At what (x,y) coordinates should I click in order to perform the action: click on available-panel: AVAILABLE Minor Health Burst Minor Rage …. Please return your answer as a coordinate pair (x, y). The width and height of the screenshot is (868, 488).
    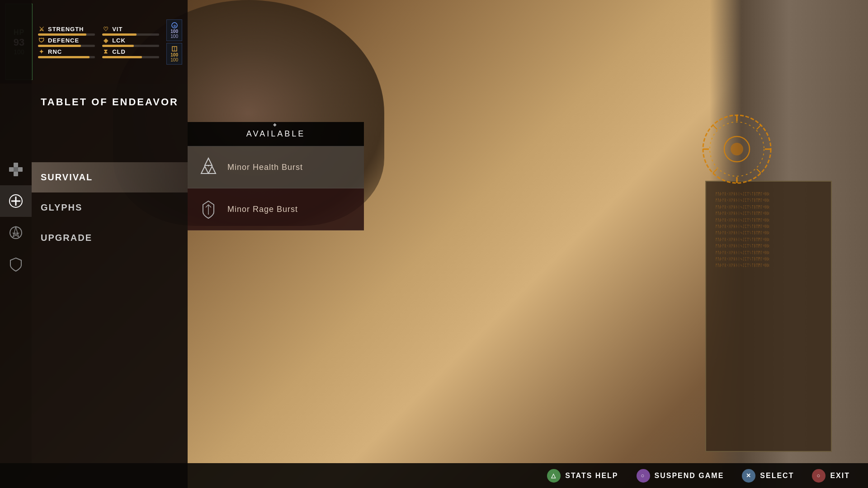
    Looking at the image, I should click on (276, 176).